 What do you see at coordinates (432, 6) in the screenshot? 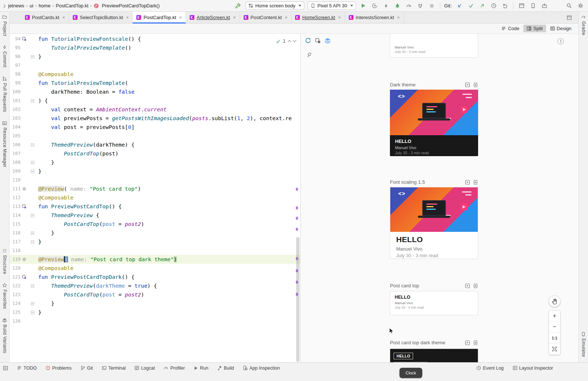
I see `stop-button` at bounding box center [432, 6].